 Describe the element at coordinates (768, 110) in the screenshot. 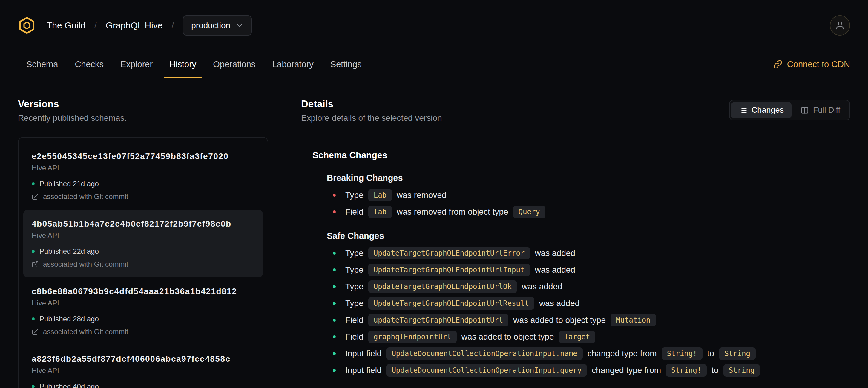

I see `changes-toggle-label: Changes` at that location.